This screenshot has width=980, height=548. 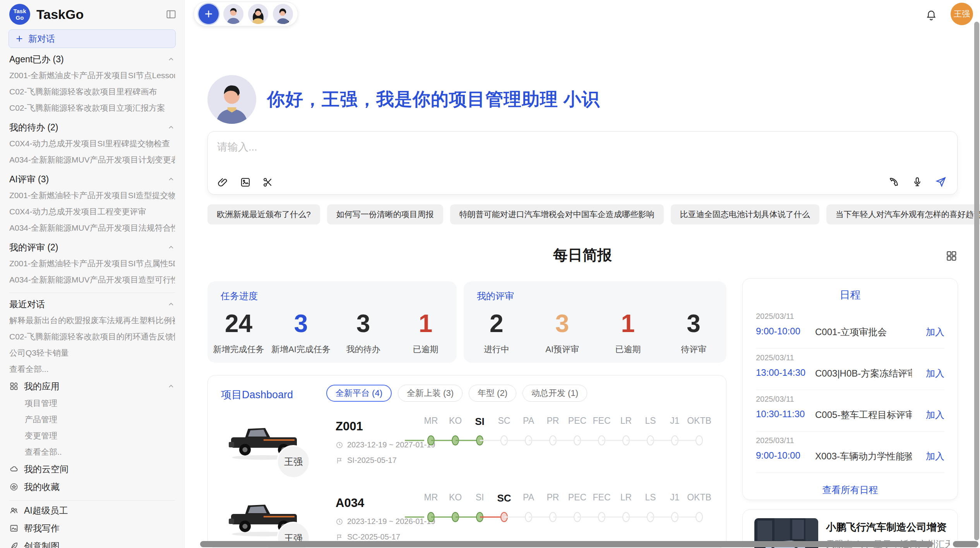 I want to click on project-row: 王强 Z001 2023-12-19 ~ 2027-01-19 SI-2025-…, so click(x=467, y=450).